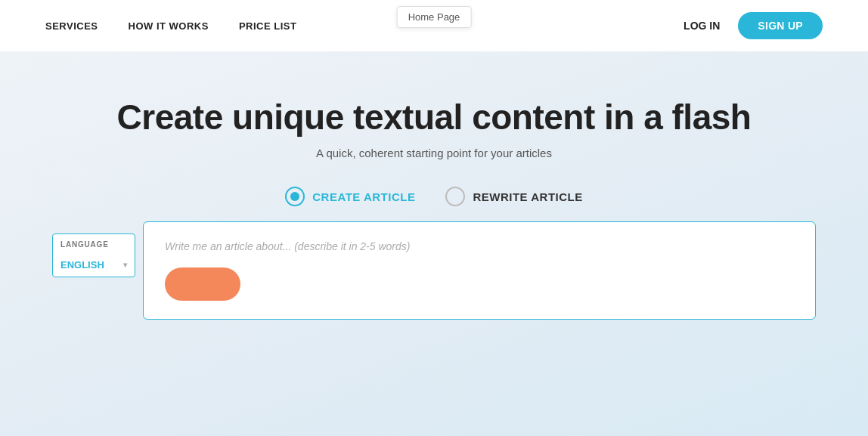 Image resolution: width=868 pixels, height=436 pixels. What do you see at coordinates (514, 196) in the screenshot?
I see `rewrite-article-option: REWRITE ARTICLE` at bounding box center [514, 196].